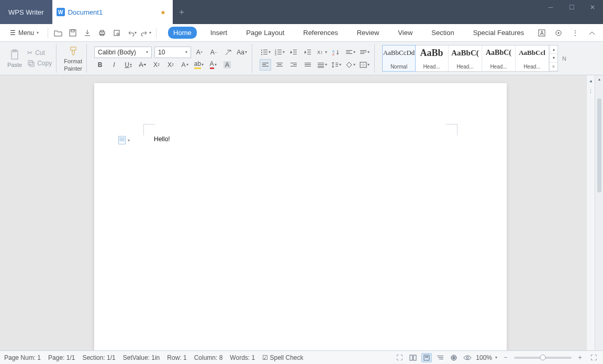 The width and height of the screenshot is (603, 364). Describe the element at coordinates (322, 65) in the screenshot. I see `distributed-align-button: ▾` at that location.